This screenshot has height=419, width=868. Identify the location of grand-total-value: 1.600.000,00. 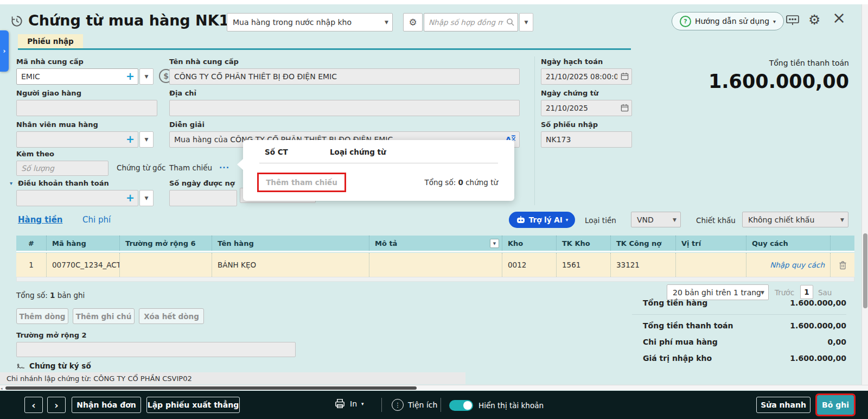
(779, 81).